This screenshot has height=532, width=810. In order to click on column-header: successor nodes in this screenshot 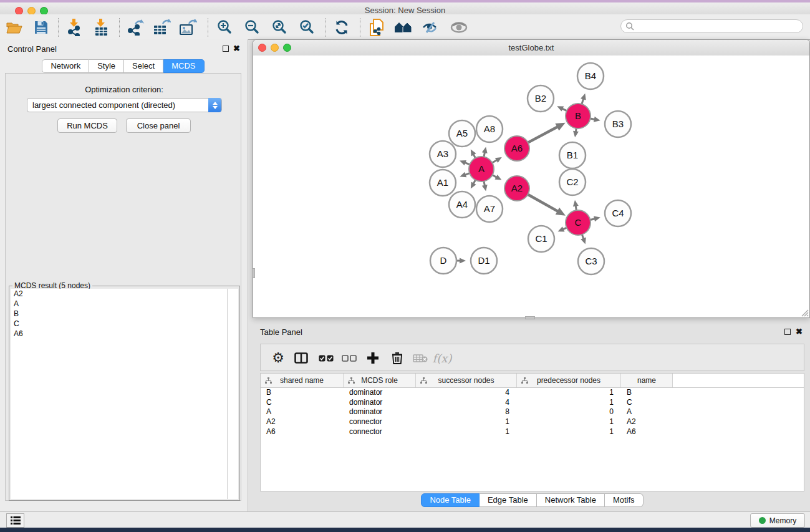, I will do `click(466, 380)`.